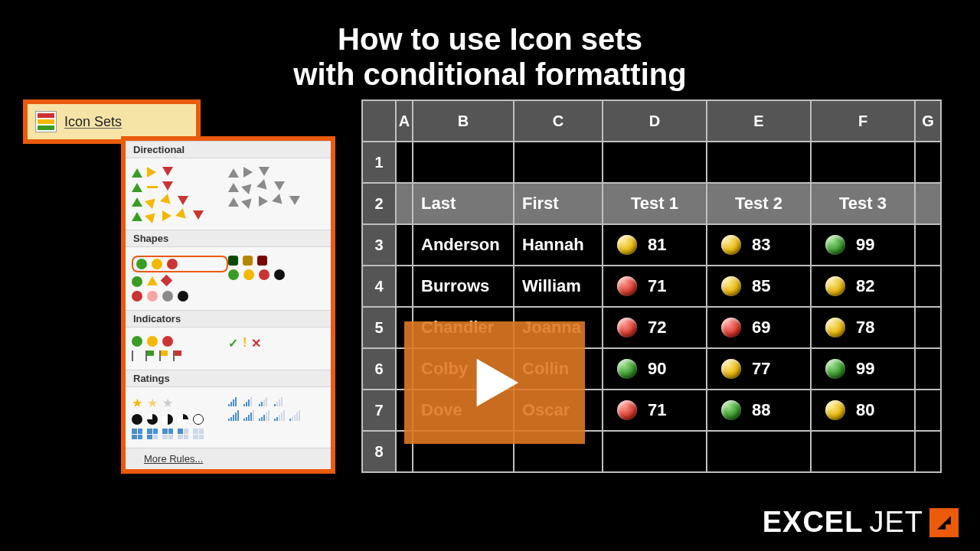 The image size is (980, 551). Describe the element at coordinates (180, 419) in the screenshot. I see `iconset-5quarters` at that location.